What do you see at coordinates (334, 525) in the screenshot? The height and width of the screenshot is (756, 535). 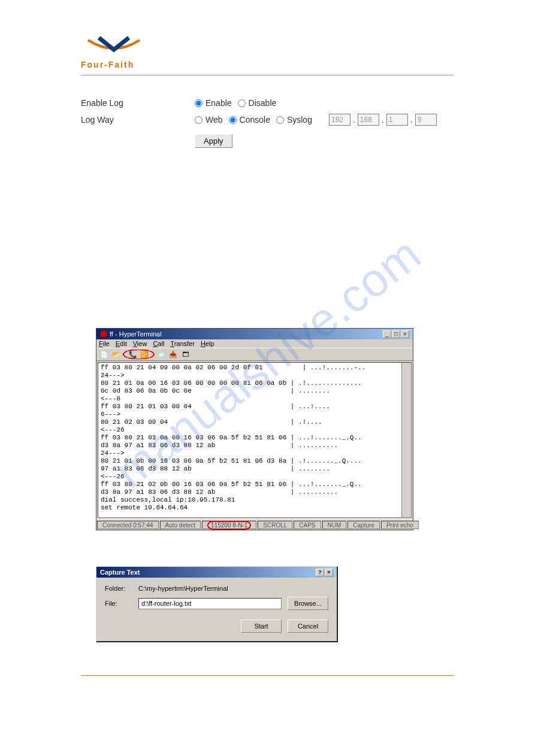 I see `status-num: NUM` at bounding box center [334, 525].